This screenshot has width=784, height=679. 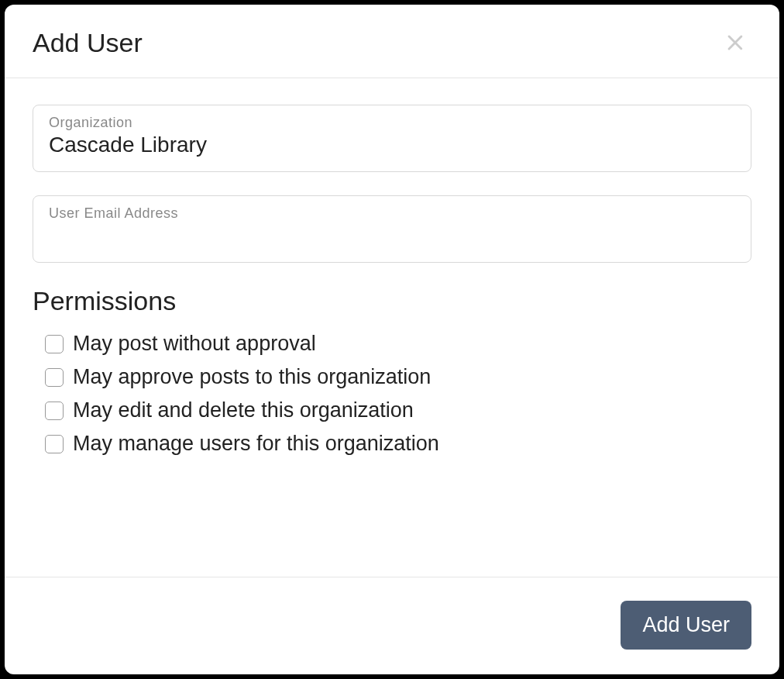 What do you see at coordinates (735, 43) in the screenshot?
I see `close-button` at bounding box center [735, 43].